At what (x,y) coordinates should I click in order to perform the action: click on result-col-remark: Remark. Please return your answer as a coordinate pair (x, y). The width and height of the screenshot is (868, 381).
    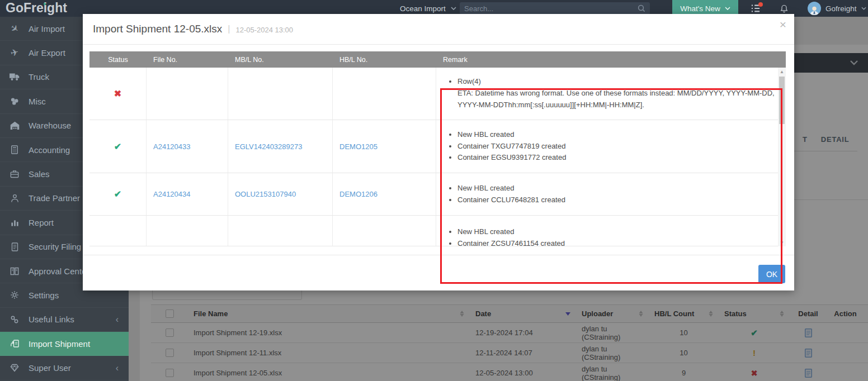
    Looking at the image, I should click on (611, 59).